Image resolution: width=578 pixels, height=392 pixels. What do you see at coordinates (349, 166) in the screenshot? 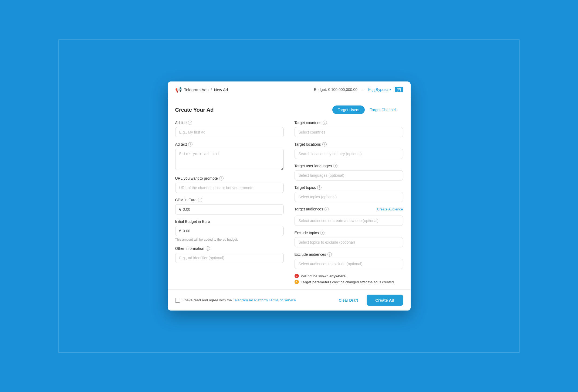
I see `target-languages-label: Target user languages i` at bounding box center [349, 166].